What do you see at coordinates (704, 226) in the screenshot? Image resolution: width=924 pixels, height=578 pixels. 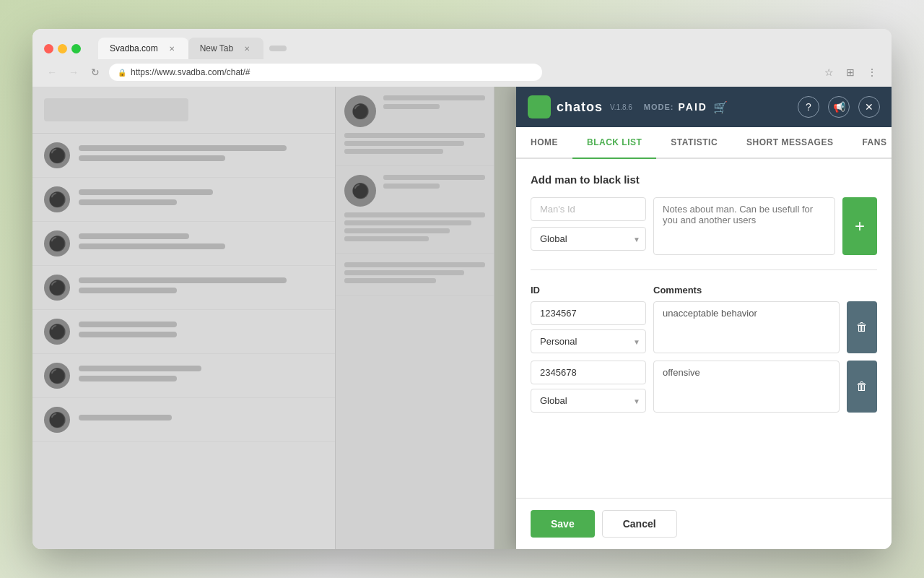 I see `add-form: Global Personal ▼ +` at bounding box center [704, 226].